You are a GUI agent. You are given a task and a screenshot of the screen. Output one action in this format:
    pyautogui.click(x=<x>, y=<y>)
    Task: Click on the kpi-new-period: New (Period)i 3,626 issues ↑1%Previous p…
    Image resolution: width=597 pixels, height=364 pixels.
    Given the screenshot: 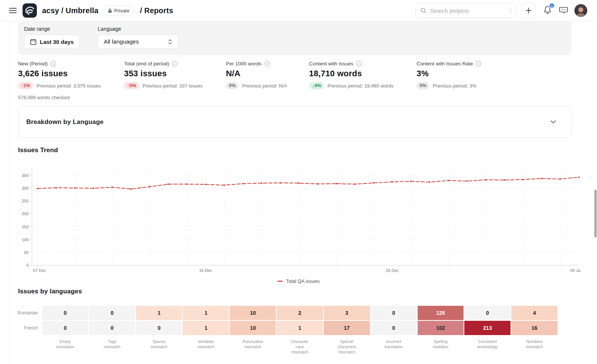 What is the action you would take?
    pyautogui.click(x=71, y=80)
    